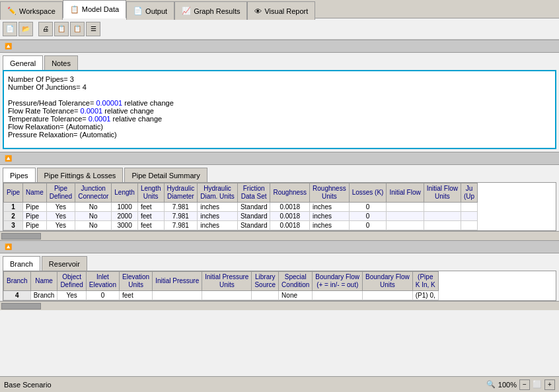  Describe the element at coordinates (22, 63) in the screenshot. I see `tab-general: General` at that location.